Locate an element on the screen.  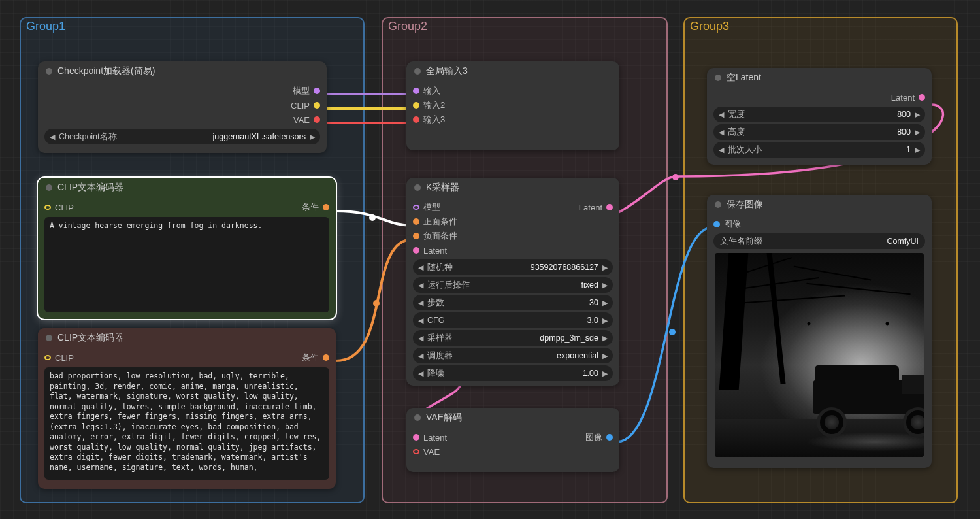
node-clip-text-encode-negative: CLIP文本编码器 CLIP 条件 bad proportions, low r… is located at coordinates (187, 409).